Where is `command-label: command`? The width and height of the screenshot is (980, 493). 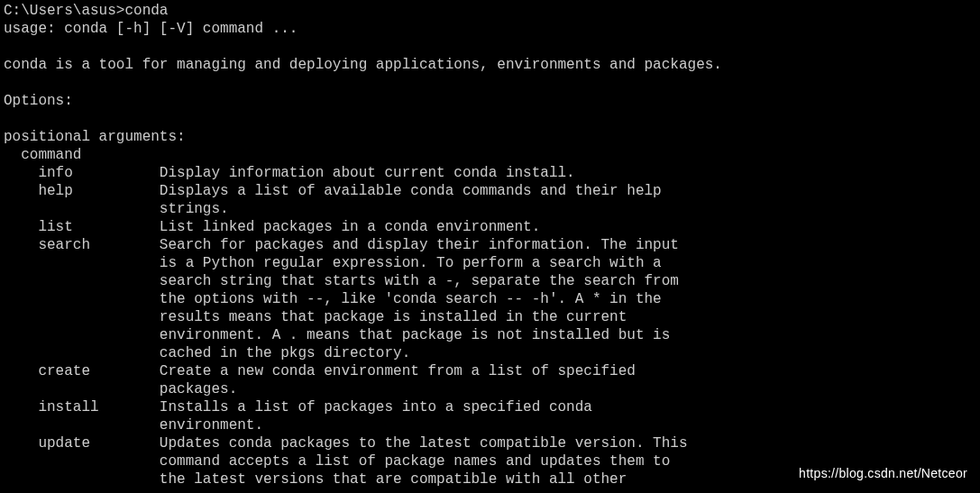 command-label: command is located at coordinates (490, 155).